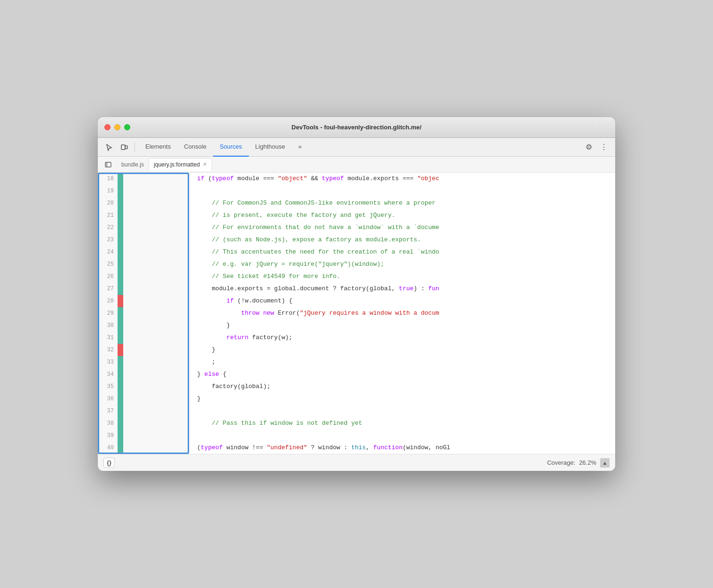 This screenshot has width=713, height=588. Describe the element at coordinates (596, 147) in the screenshot. I see `toolbar-right: ⚙ ⋮` at that location.